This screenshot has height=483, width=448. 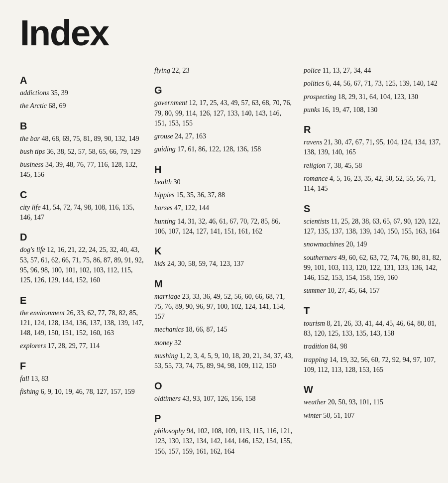 I want to click on entry-term: prospecting, so click(x=321, y=97).